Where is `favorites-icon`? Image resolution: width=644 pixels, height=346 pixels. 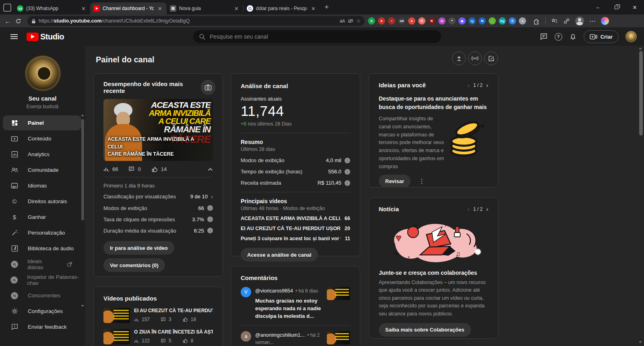
favorites-icon is located at coordinates (555, 21).